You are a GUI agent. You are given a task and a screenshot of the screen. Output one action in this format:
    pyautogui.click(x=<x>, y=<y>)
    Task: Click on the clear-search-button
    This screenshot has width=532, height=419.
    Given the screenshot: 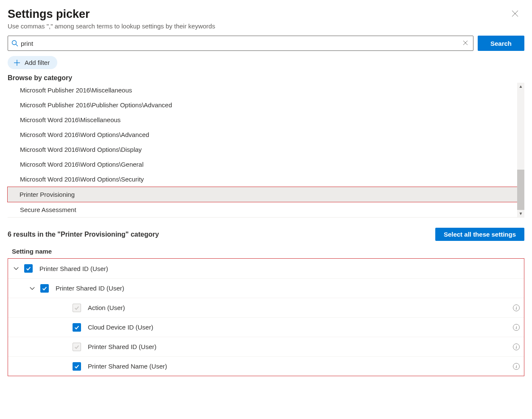 What is the action you would take?
    pyautogui.click(x=465, y=43)
    